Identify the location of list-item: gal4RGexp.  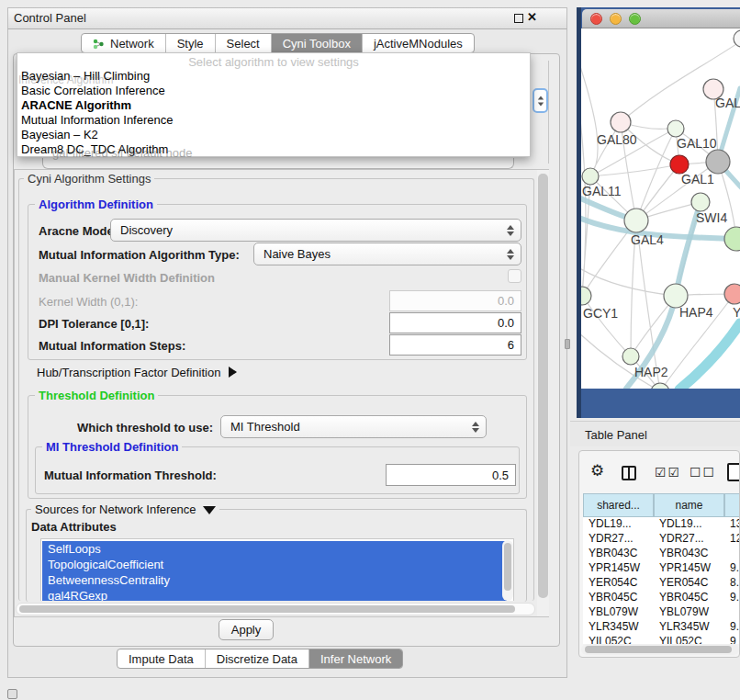
(275, 594).